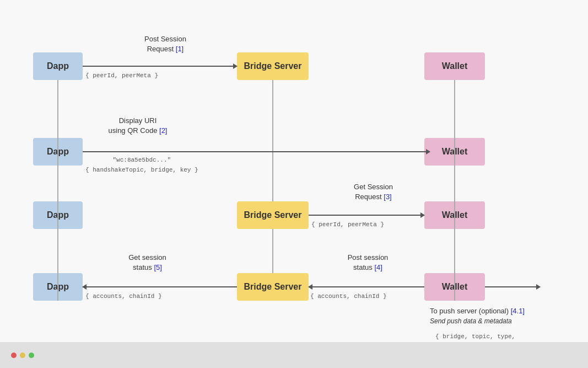 The height and width of the screenshot is (368, 588). I want to click on step41-label: To push server (optional) [4.1] Send pus…, so click(504, 316).